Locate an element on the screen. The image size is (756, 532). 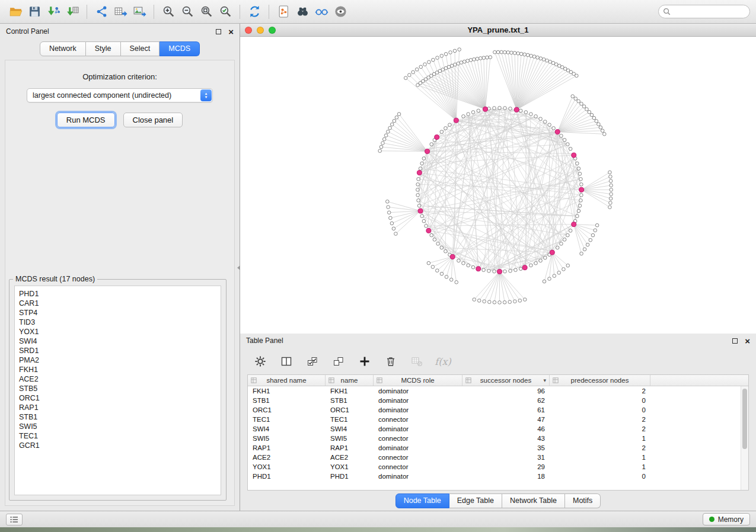
mcds-result-item: ORC1 is located at coordinates (117, 398).